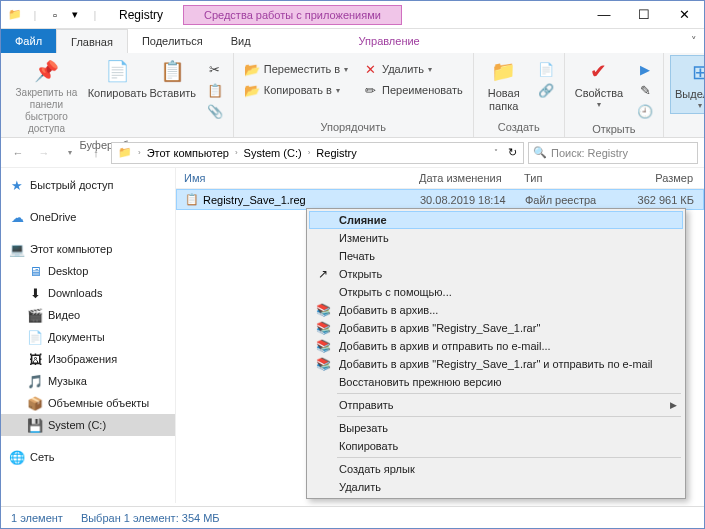 The width and height of the screenshot is (705, 529). What do you see at coordinates (92, 41) in the screenshot?
I see `tab-home: Главная` at bounding box center [92, 41].